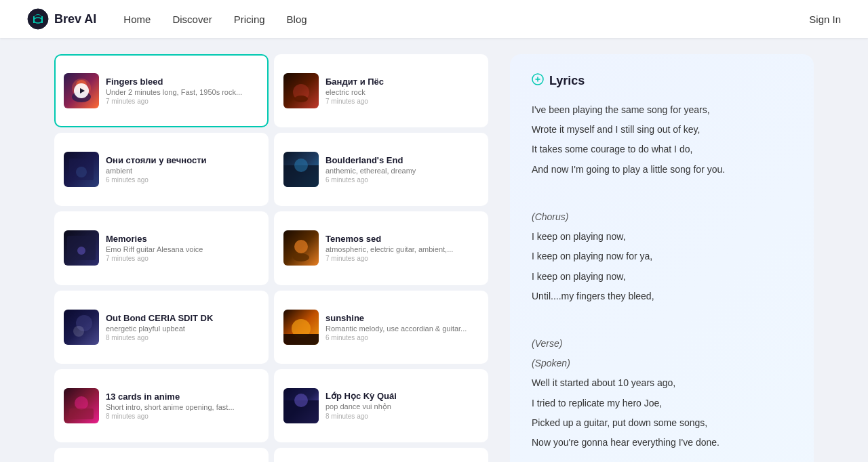 The height and width of the screenshot is (462, 868). What do you see at coordinates (161, 406) in the screenshot?
I see `song-card-13cards: 13 cards in anime Short intro, short ani…` at bounding box center [161, 406].